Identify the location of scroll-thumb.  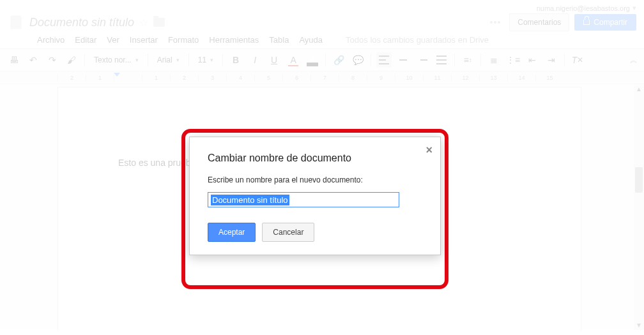
(639, 180).